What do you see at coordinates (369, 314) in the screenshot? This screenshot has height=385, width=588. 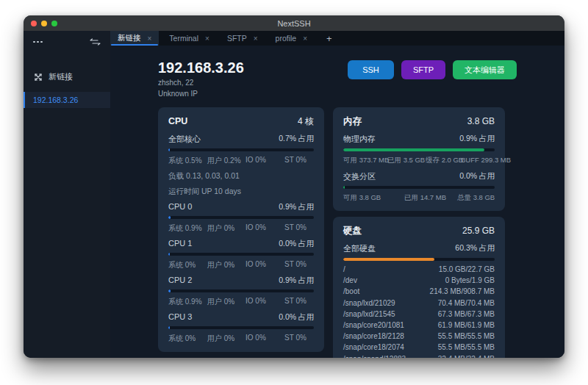 I see `mount-path: /snap/lxd/21545` at bounding box center [369, 314].